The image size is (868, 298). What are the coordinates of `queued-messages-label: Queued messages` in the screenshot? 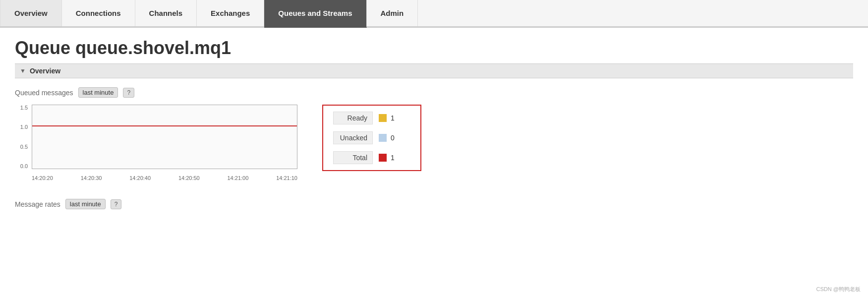 It's located at (44, 93).